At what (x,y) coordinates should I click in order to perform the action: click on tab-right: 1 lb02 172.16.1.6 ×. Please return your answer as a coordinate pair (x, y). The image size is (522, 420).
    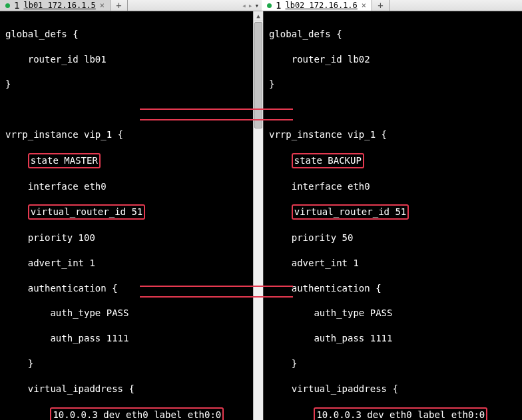
    Looking at the image, I should click on (317, 5).